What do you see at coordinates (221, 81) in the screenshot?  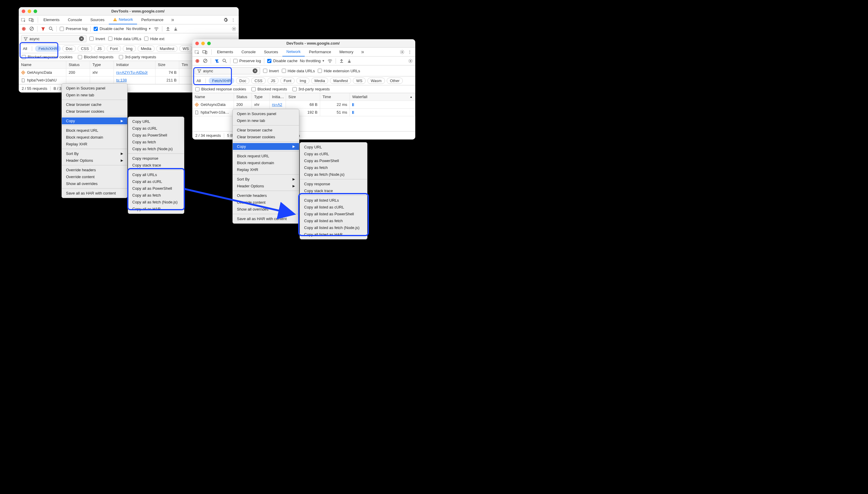 I see `pill-fetchxhr: Fetch/XHR` at bounding box center [221, 81].